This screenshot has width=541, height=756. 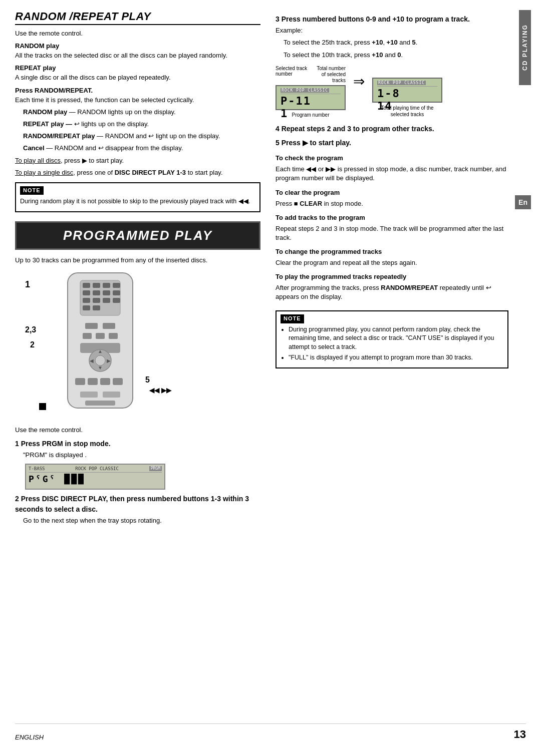 I want to click on programmed-play-banner: PROGRAMMED PLAY, so click(x=138, y=235).